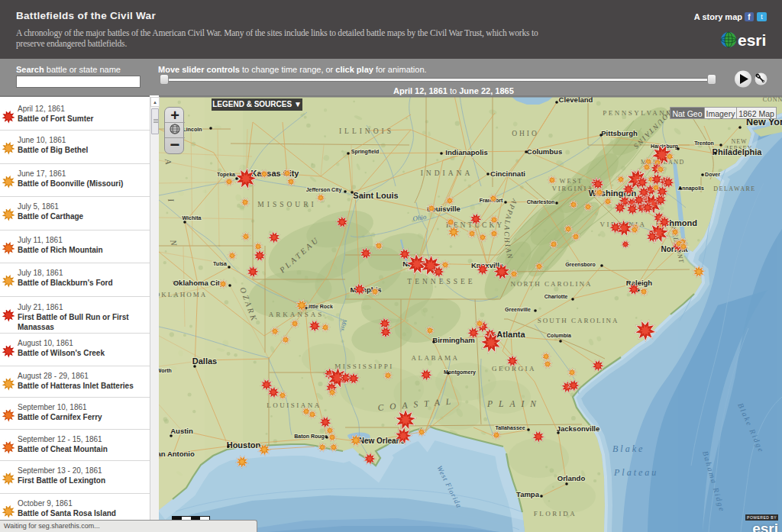 This screenshot has width=782, height=532. I want to click on svg-text: esri, so click(751, 40).